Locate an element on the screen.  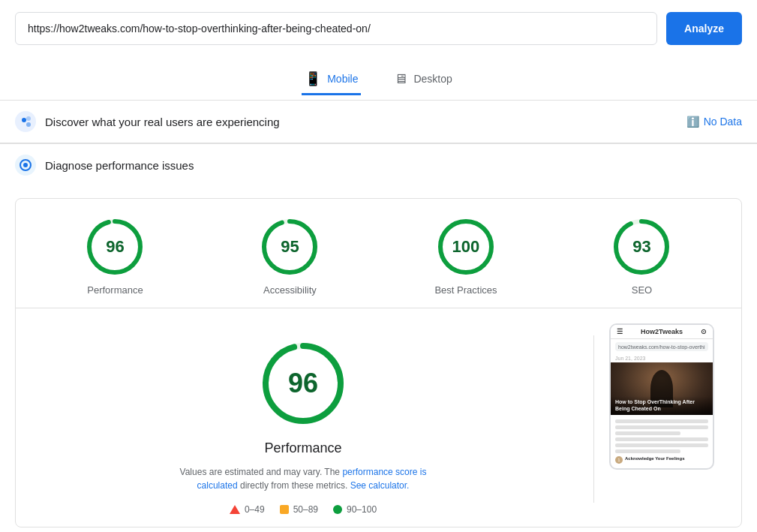
legend-warn-label: 50–89 is located at coordinates (306, 509).